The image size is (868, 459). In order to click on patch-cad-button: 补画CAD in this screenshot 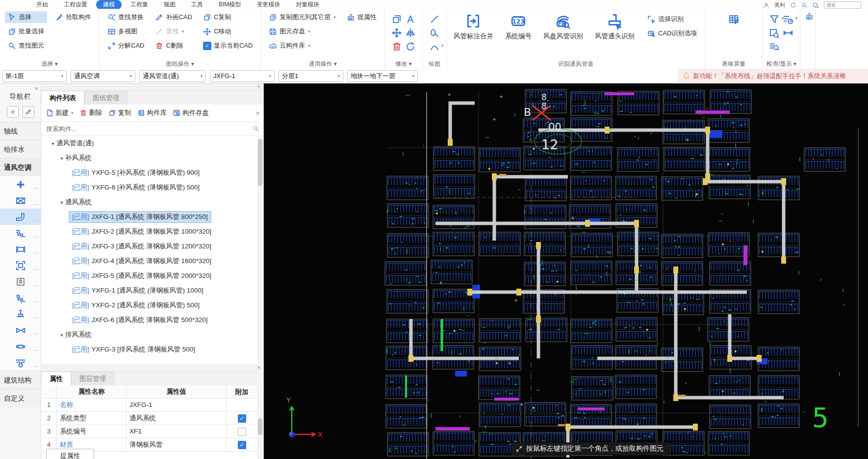, I will do `click(174, 17)`.